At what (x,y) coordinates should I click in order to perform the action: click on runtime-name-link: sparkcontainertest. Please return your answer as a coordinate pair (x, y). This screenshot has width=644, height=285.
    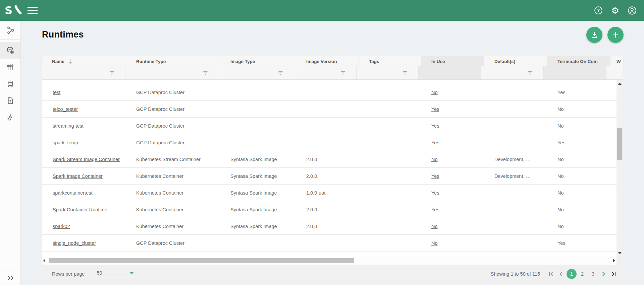
    Looking at the image, I should click on (72, 193).